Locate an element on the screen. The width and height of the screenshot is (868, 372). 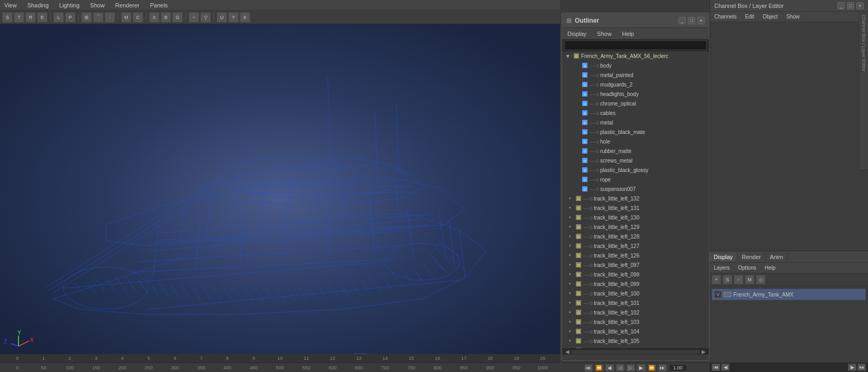
toolbar-uv-cut: K is located at coordinates (245, 17).